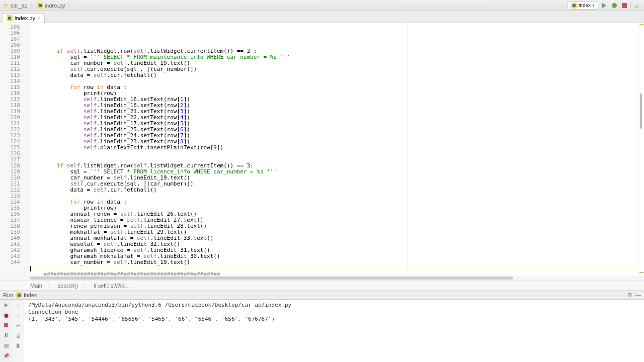 The height and width of the screenshot is (362, 644). I want to click on run-tool-window-header: Run index ⚙ —, so click(322, 295).